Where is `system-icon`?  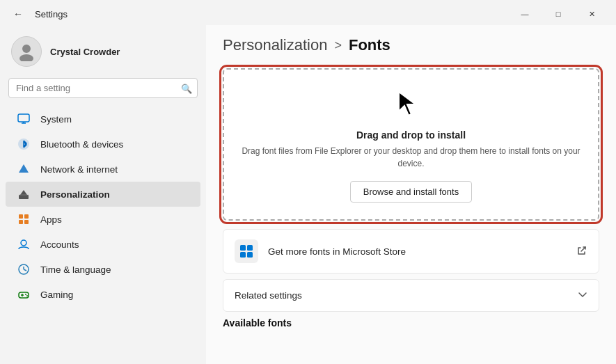 system-icon is located at coordinates (24, 119).